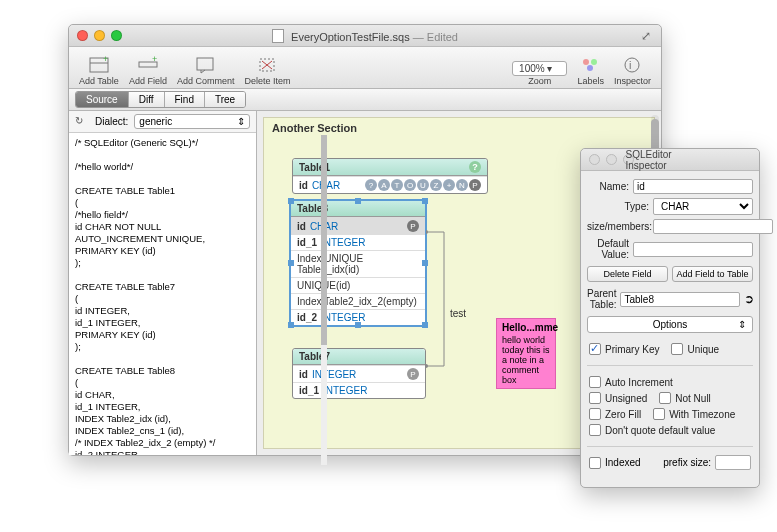  I want to click on edited-label: Edited, so click(442, 37).